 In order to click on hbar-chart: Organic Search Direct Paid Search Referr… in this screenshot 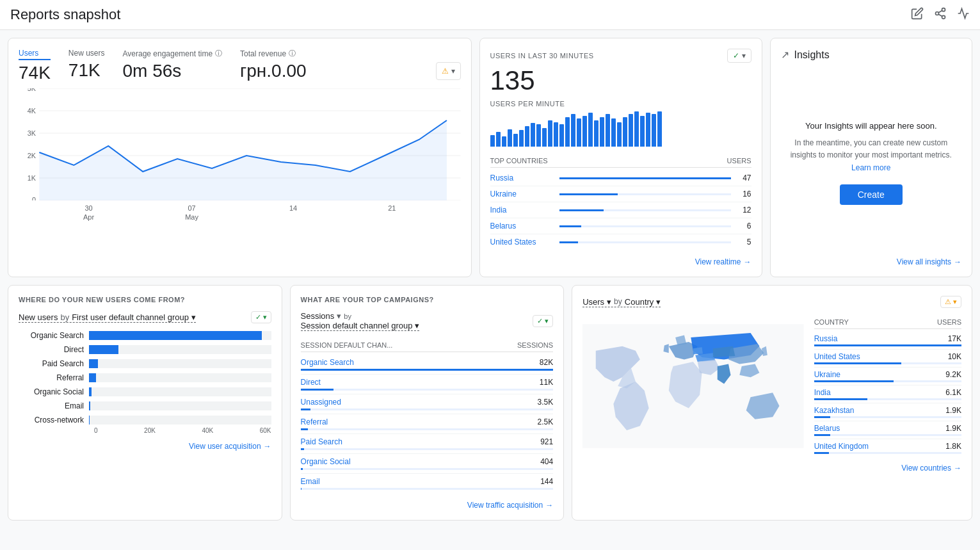, I will do `click(145, 383)`.